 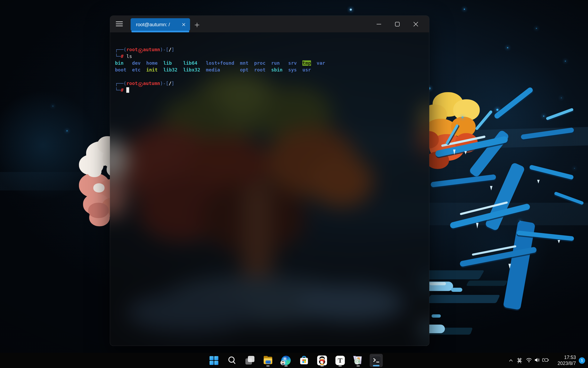 I want to click on system-tray: 17:53 2023/8/7 1, so click(x=547, y=360).